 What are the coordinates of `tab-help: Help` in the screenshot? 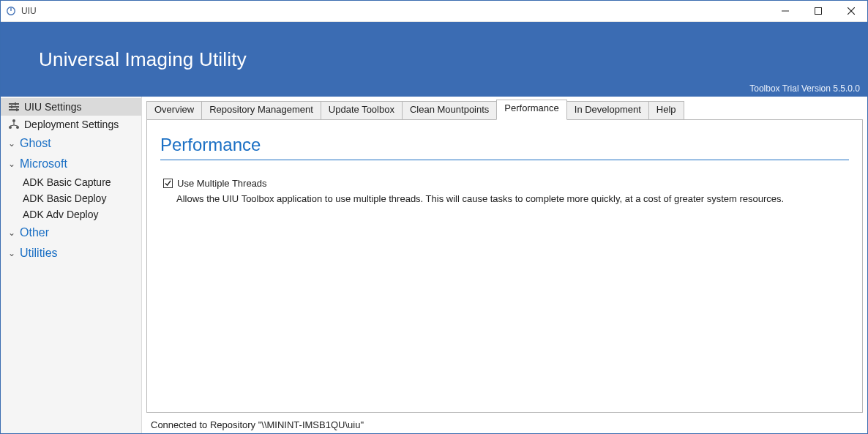 It's located at (666, 111).